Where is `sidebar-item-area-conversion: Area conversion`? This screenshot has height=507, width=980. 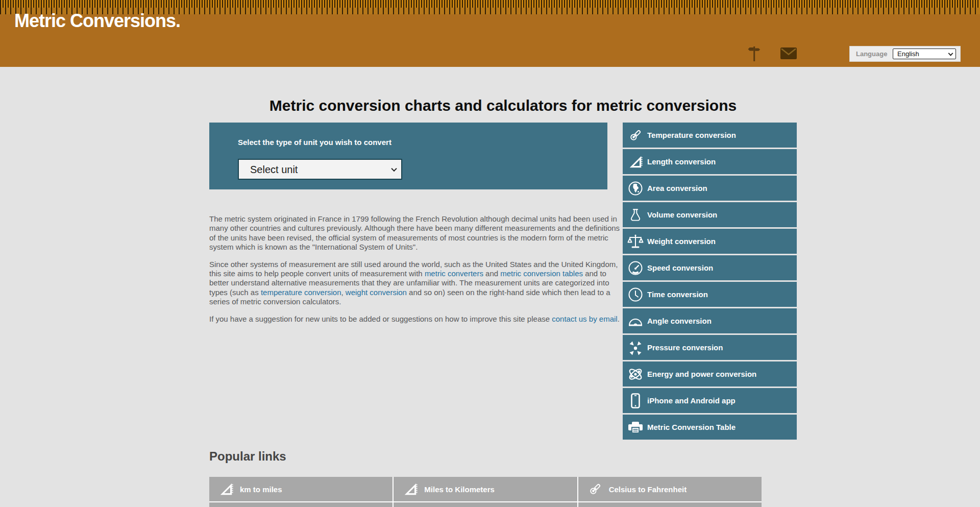 sidebar-item-area-conversion: Area conversion is located at coordinates (709, 188).